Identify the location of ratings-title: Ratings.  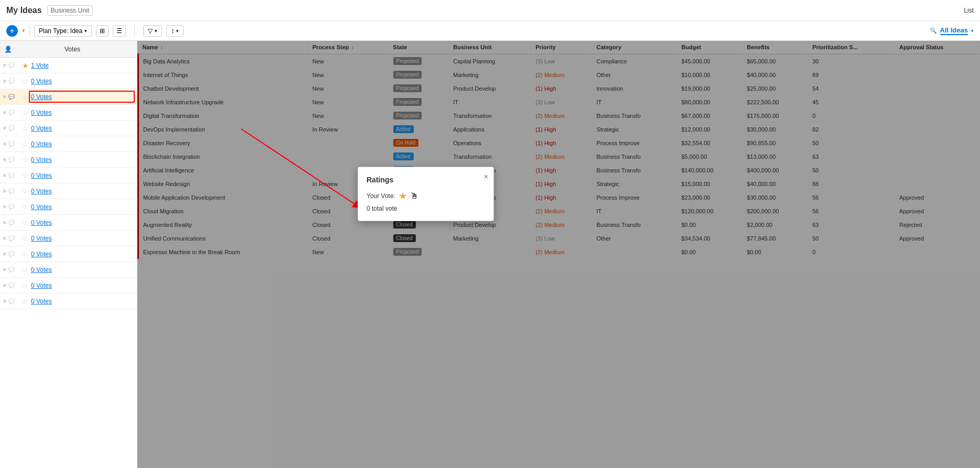
(426, 180).